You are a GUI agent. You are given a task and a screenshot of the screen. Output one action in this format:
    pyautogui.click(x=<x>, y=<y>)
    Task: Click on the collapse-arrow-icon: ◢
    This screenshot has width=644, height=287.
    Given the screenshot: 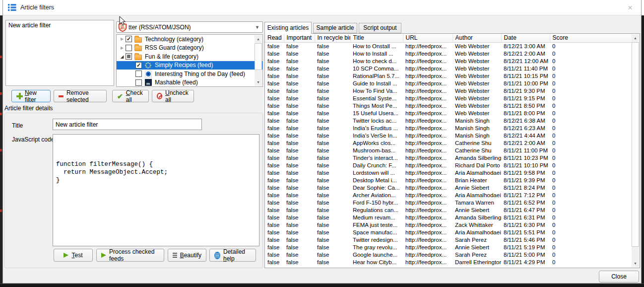 What is the action you would take?
    pyautogui.click(x=122, y=57)
    